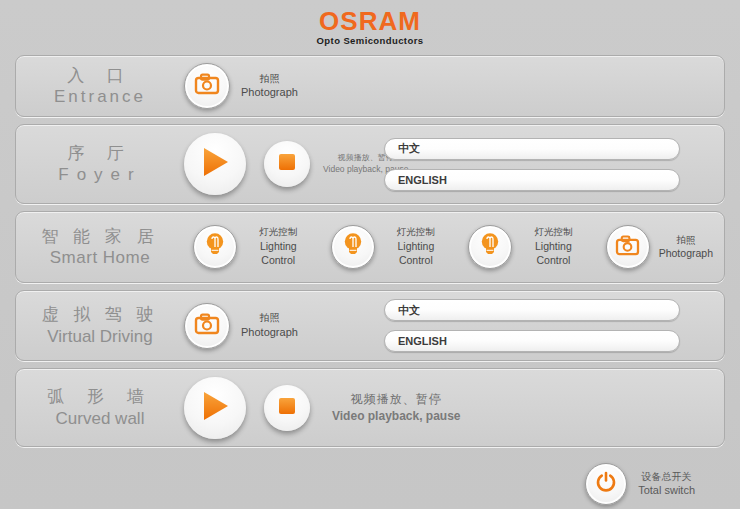  What do you see at coordinates (270, 86) in the screenshot?
I see `entrance-photo-label: 拍照 Photograph` at bounding box center [270, 86].